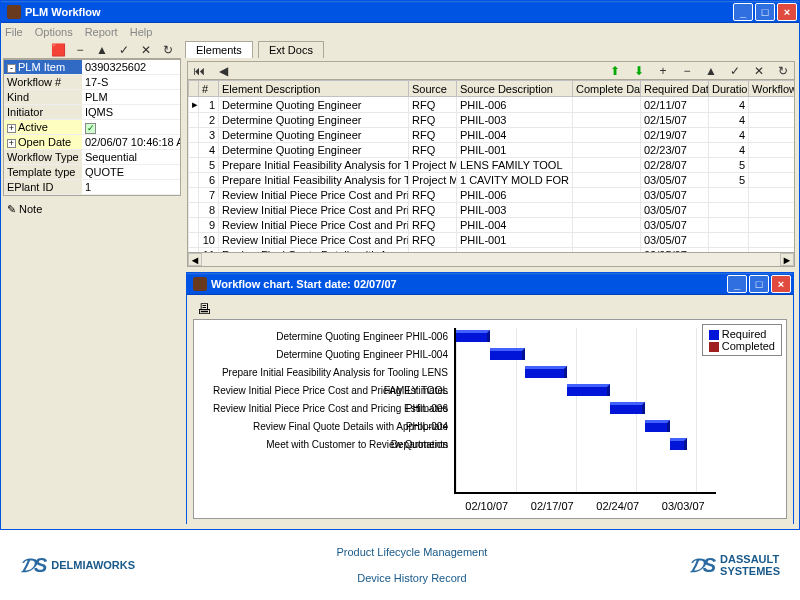 This screenshot has height=600, width=800. What do you see at coordinates (223, 71) in the screenshot?
I see `prev-icon: ◀` at bounding box center [223, 71].